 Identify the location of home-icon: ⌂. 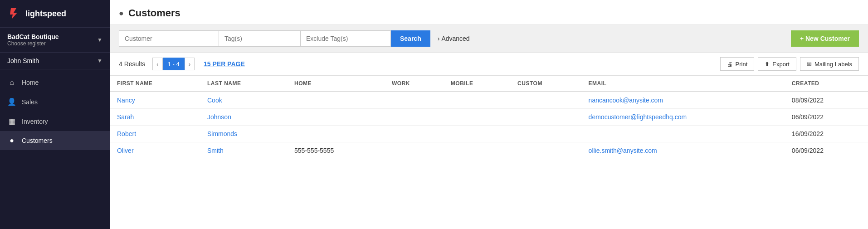
(12, 83).